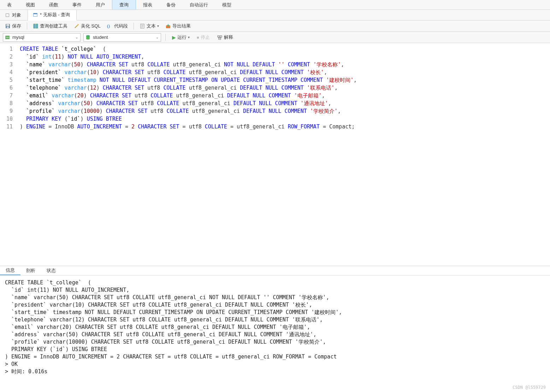 The width and height of the screenshot is (550, 392). What do you see at coordinates (122, 37) in the screenshot?
I see `database-dropdown: student ⌄` at bounding box center [122, 37].